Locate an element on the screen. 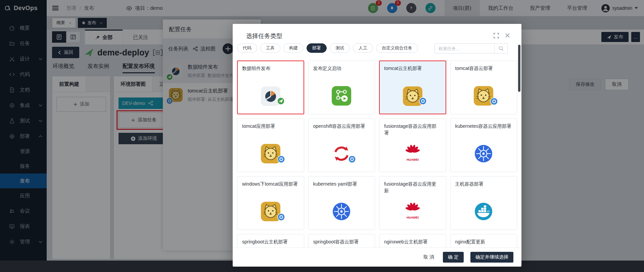  task-type-card: fusionstage容器云应用更新 HUAWEI is located at coordinates (413, 203).